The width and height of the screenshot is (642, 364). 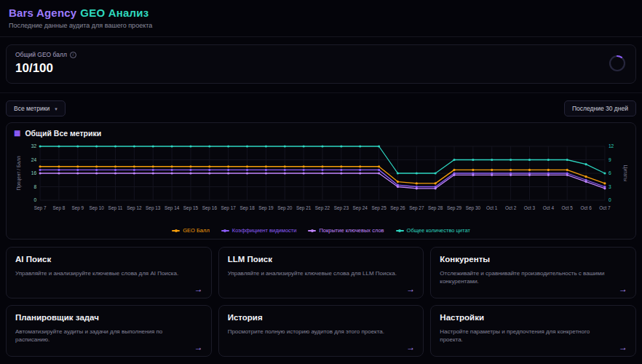 I want to click on card-title: История, so click(x=322, y=317).